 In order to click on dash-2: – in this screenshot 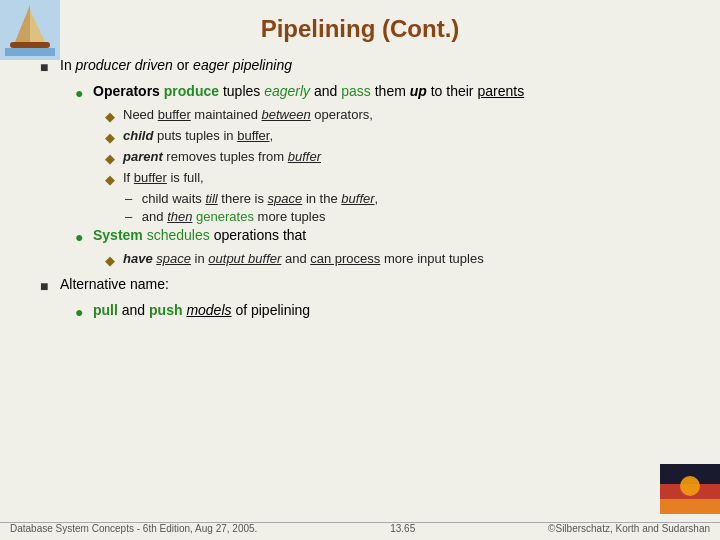, I will do `click(128, 216)`.